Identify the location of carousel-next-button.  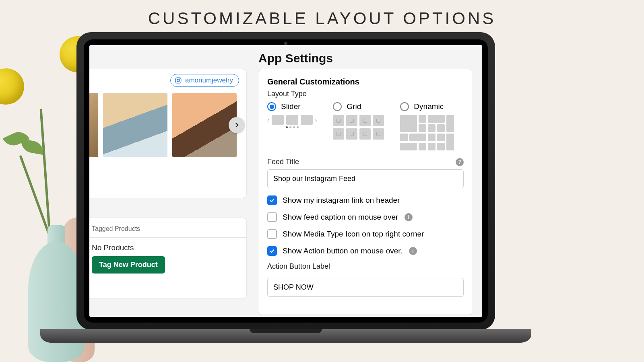
(237, 125).